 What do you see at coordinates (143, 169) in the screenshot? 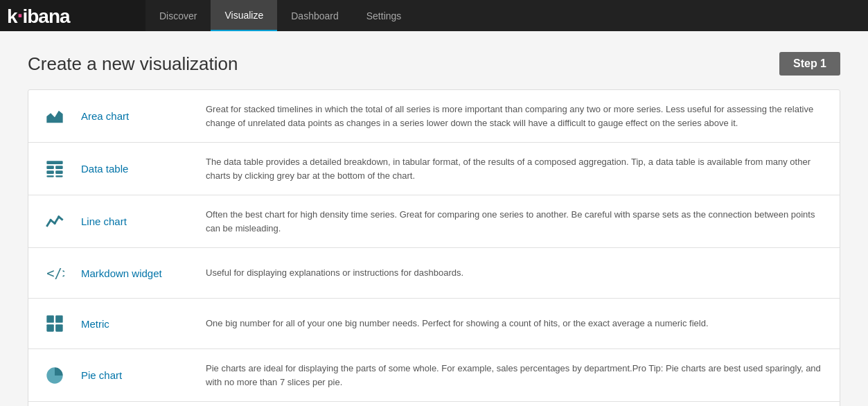
I see `viz-data-table-name: Data table` at bounding box center [143, 169].